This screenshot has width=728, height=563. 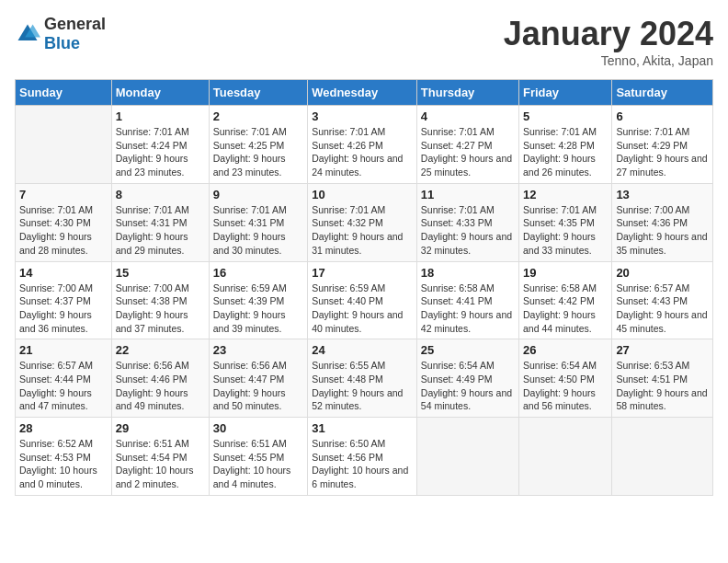 I want to click on day-cell: 18Sunrise: 6:58 AMSunset: 4:41 PMDayligh…, so click(x=467, y=300).